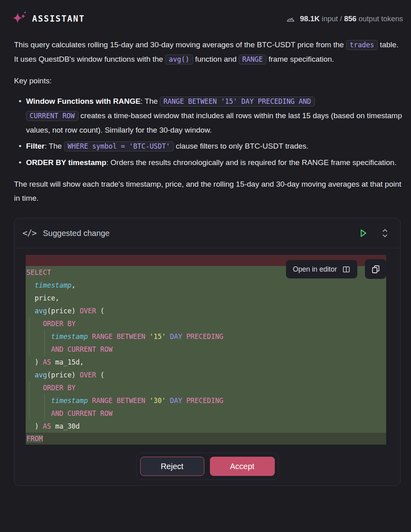 The image size is (411, 532). What do you see at coordinates (172, 466) in the screenshot?
I see `reject-button: Reject` at bounding box center [172, 466].